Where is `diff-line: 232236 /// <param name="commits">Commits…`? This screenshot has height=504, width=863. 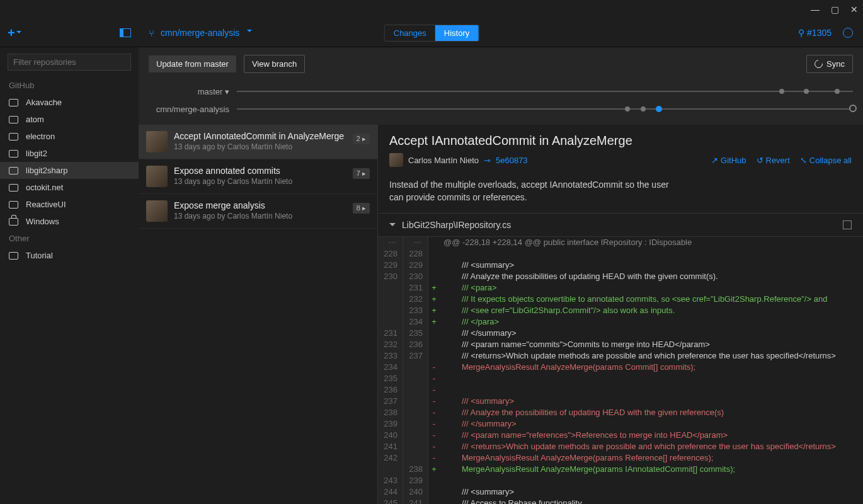
diff-line: 232236 /// <param name="commits">Commits… is located at coordinates (620, 345).